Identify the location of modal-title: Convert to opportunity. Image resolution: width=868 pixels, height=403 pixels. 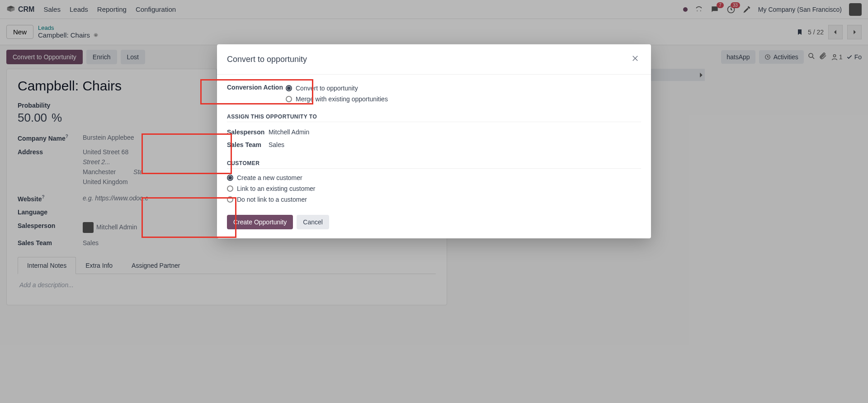
(267, 60).